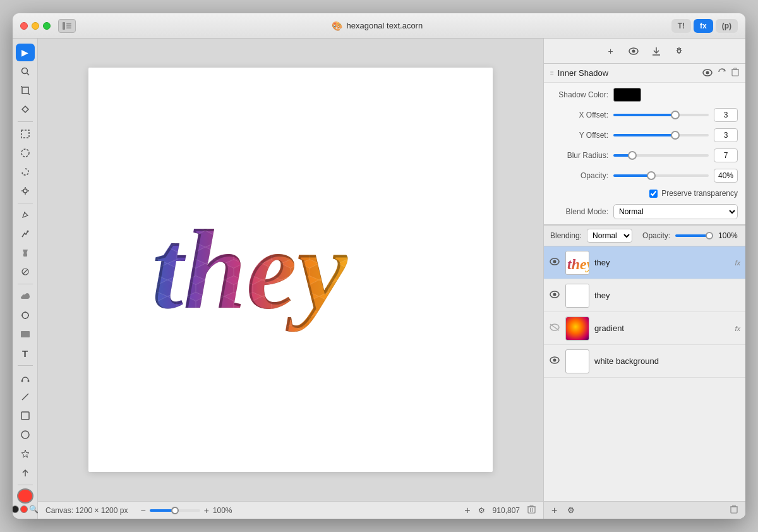  What do you see at coordinates (35, 26) in the screenshot?
I see `minimize-button` at bounding box center [35, 26].